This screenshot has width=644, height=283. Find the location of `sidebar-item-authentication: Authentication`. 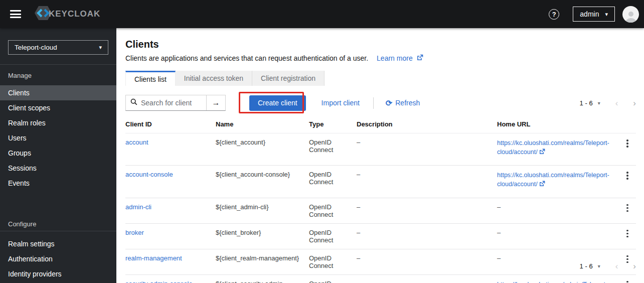

sidebar-item-authentication: Authentication is located at coordinates (58, 259).